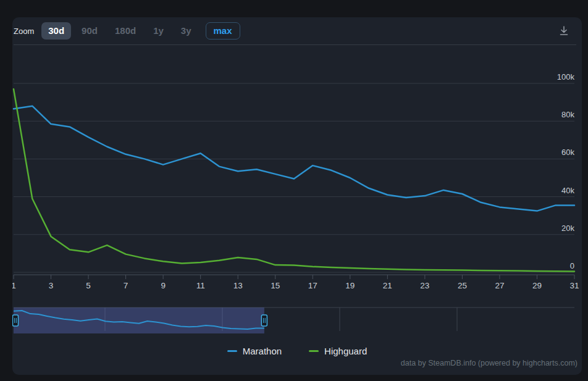 This screenshot has height=381, width=588. What do you see at coordinates (238, 285) in the screenshot?
I see `x-axis-label: 13` at bounding box center [238, 285].